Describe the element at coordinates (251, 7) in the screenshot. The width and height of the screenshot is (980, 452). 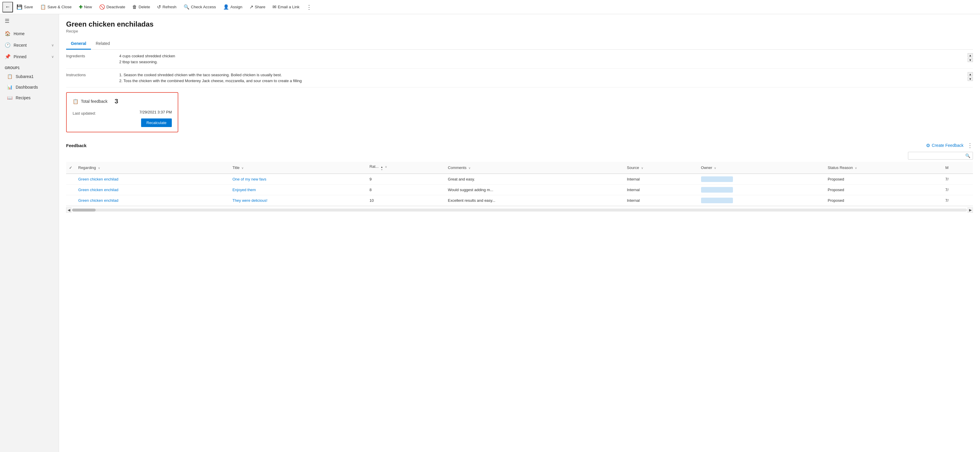
I see `share-icon: ↗` at that location.